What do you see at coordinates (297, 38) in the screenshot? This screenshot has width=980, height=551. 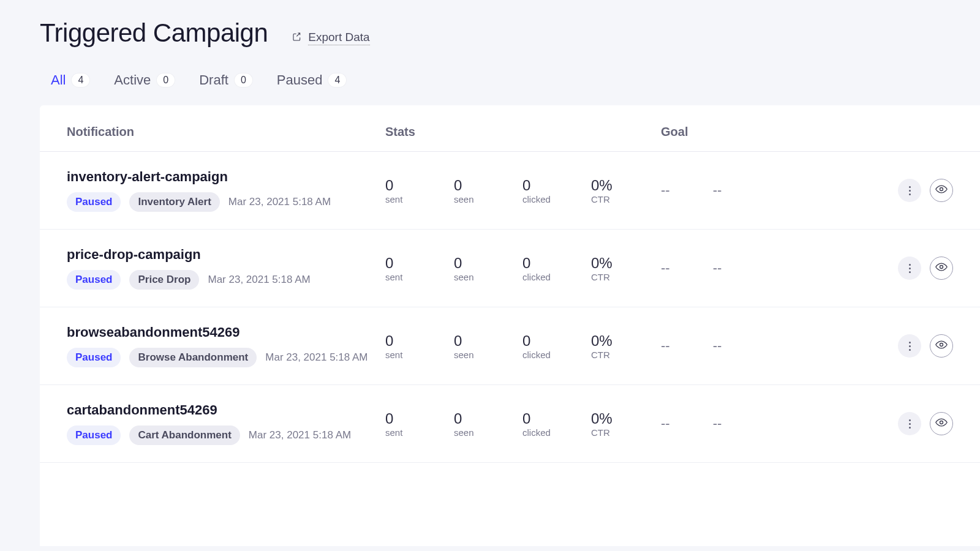 I see `export-icon` at bounding box center [297, 38].